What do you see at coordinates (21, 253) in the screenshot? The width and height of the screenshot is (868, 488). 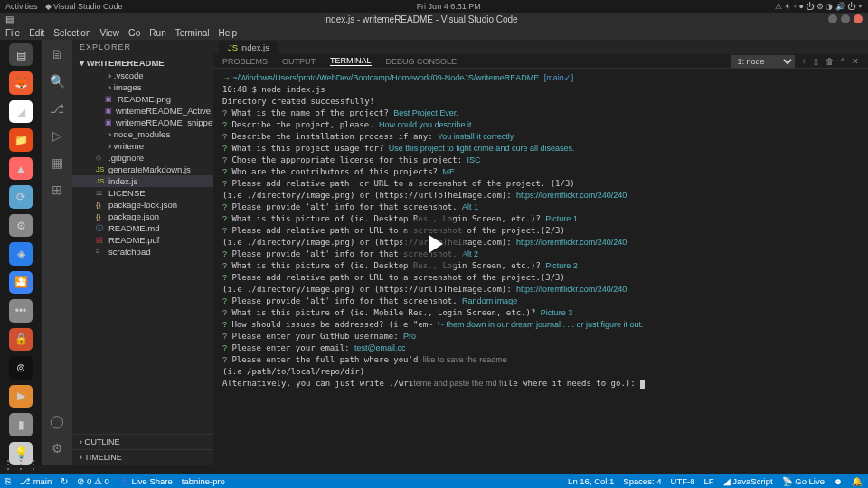 I see `dock-app-7: ◈` at bounding box center [21, 253].